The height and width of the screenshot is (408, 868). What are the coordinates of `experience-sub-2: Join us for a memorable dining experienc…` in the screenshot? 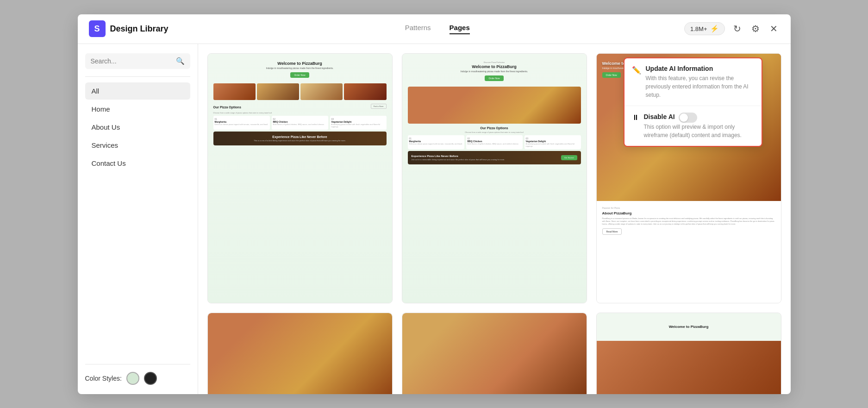 It's located at (458, 159).